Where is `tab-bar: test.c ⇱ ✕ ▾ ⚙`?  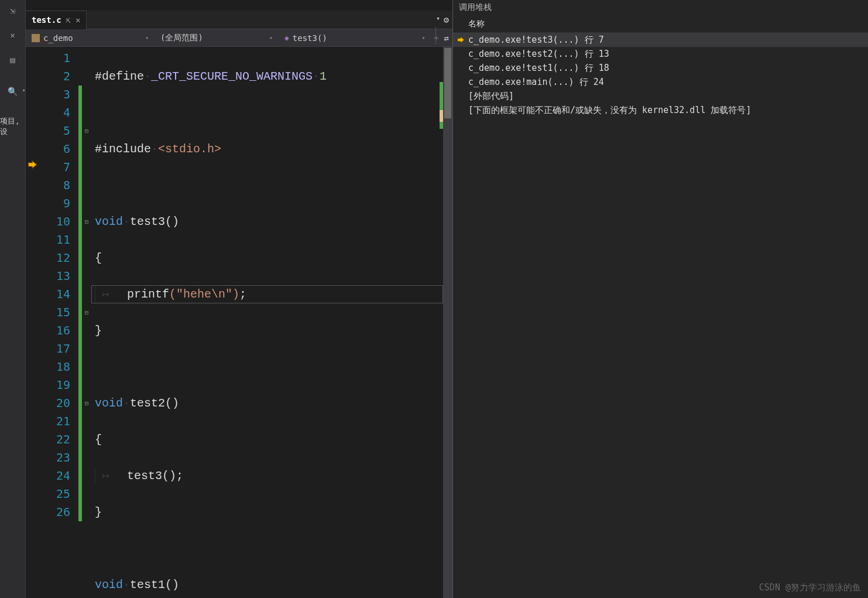
tab-bar: test.c ⇱ ✕ ▾ ⚙ is located at coordinates (239, 20).